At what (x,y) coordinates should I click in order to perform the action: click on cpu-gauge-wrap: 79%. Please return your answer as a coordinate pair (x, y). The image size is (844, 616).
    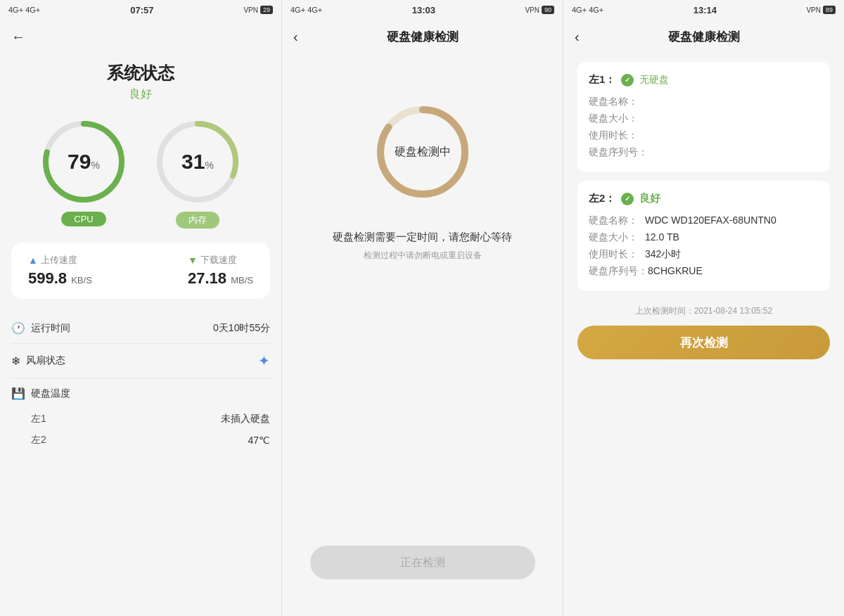
    Looking at the image, I should click on (84, 162).